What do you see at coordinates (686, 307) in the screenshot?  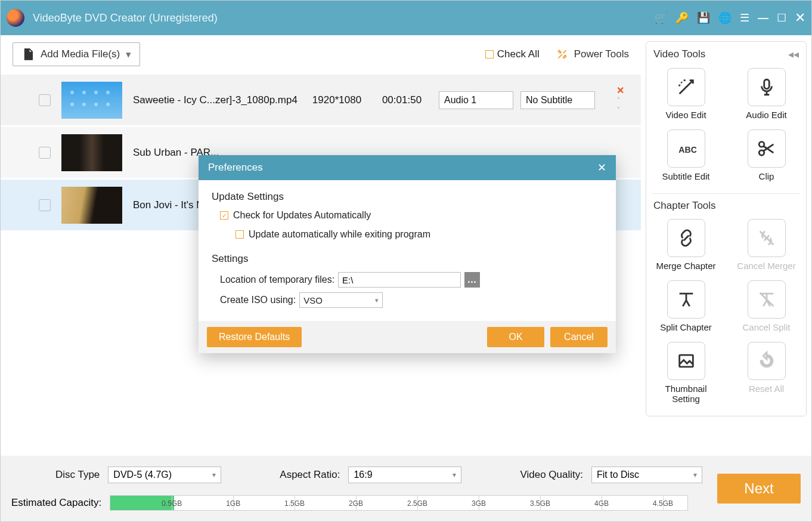 I see `split-chapter-tool: Split Chapter` at bounding box center [686, 307].